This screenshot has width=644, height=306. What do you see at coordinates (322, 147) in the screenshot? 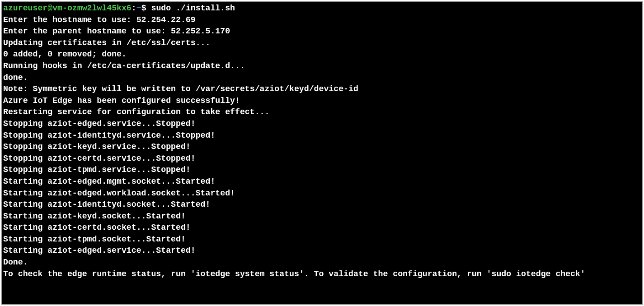
I see `output-line: Stopping aziot-keyd.service...Stopped!` at bounding box center [322, 147].